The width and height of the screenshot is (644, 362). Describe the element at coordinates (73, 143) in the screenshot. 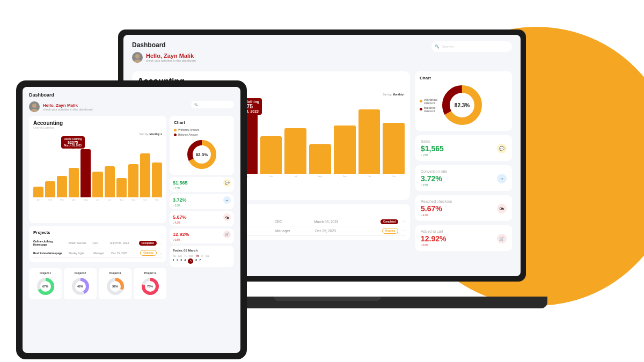

I see `tablet-tooltip-amount: $2075` at that location.